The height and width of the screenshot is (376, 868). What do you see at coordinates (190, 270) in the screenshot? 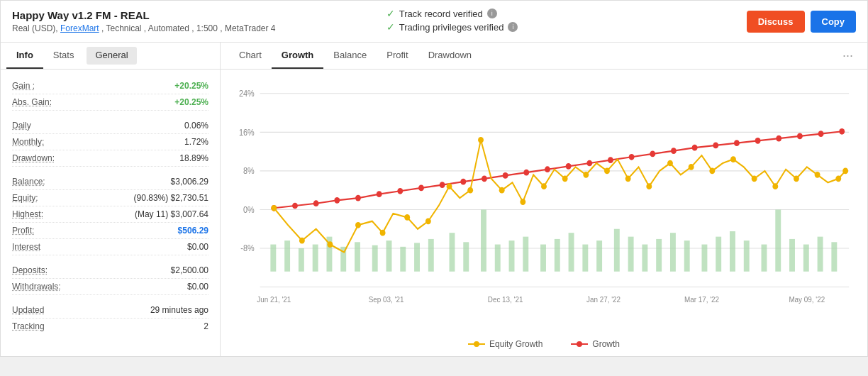
I see `stat-deposits-value: $2,500.00` at bounding box center [190, 270].